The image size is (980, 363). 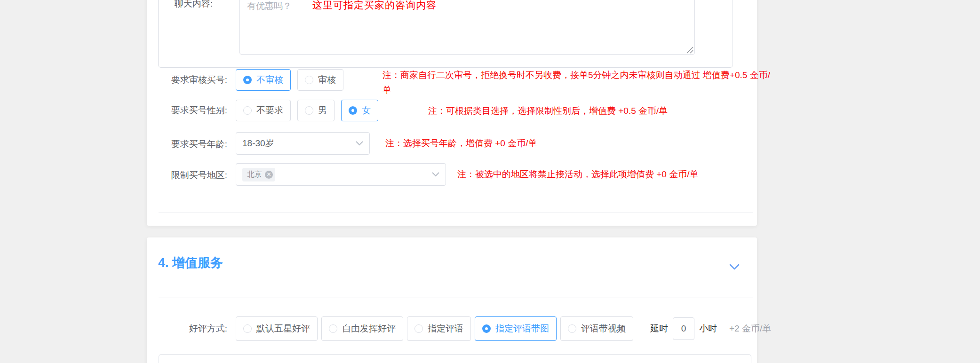 What do you see at coordinates (311, 110) in the screenshot?
I see `gender-radio-group: 不要求男女` at bounding box center [311, 110].